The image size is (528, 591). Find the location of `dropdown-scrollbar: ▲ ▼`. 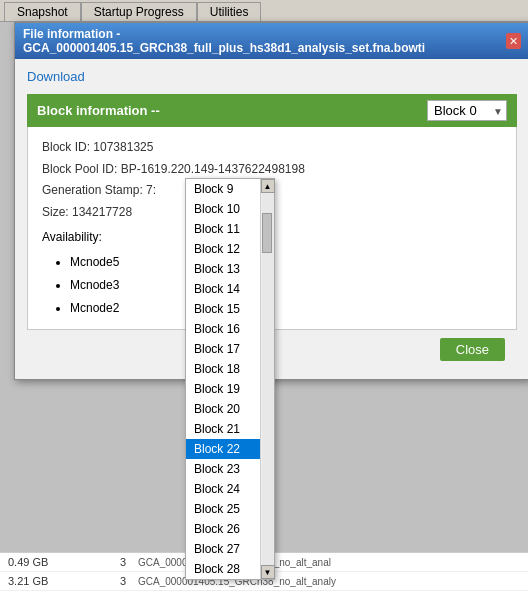

dropdown-scrollbar: ▲ ▼ is located at coordinates (267, 379).